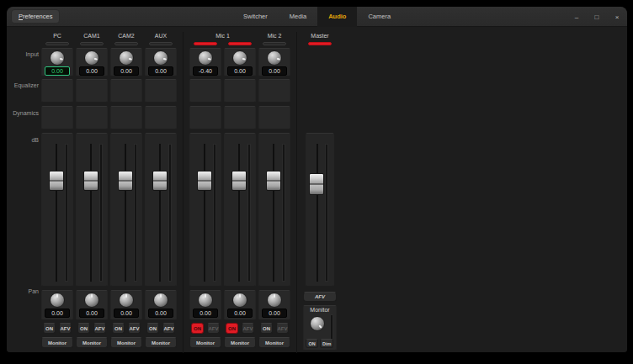 The height and width of the screenshot is (364, 633). Describe the element at coordinates (311, 343) in the screenshot. I see `monitor-on-button: ON` at that location.